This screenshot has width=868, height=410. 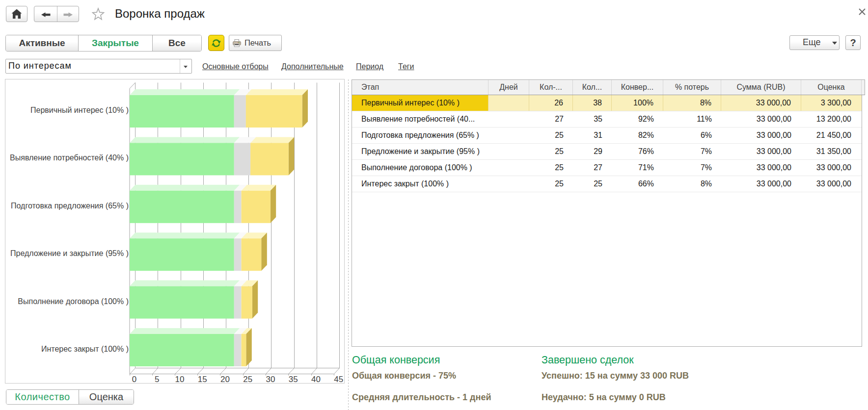 What do you see at coordinates (73, 301) in the screenshot?
I see `svg-text: Выполнение договора (100% )` at bounding box center [73, 301].